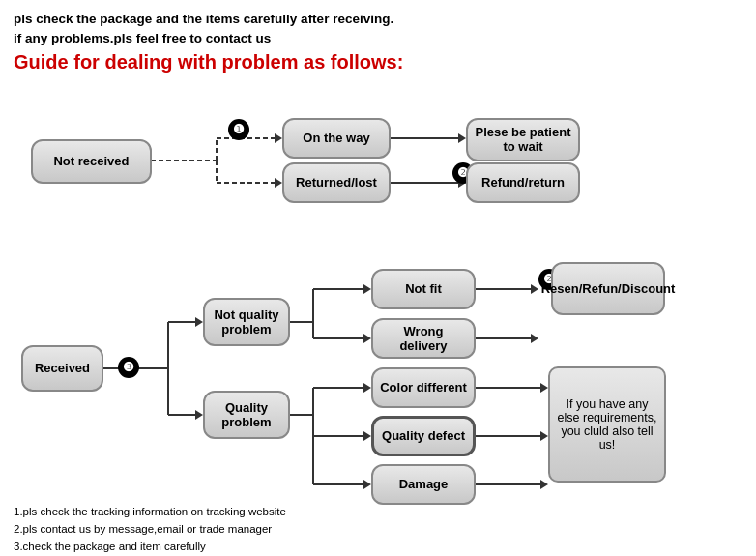 The height and width of the screenshot is (556, 756). Describe the element at coordinates (91, 161) in the screenshot. I see `not-received-box: Not received` at that location.